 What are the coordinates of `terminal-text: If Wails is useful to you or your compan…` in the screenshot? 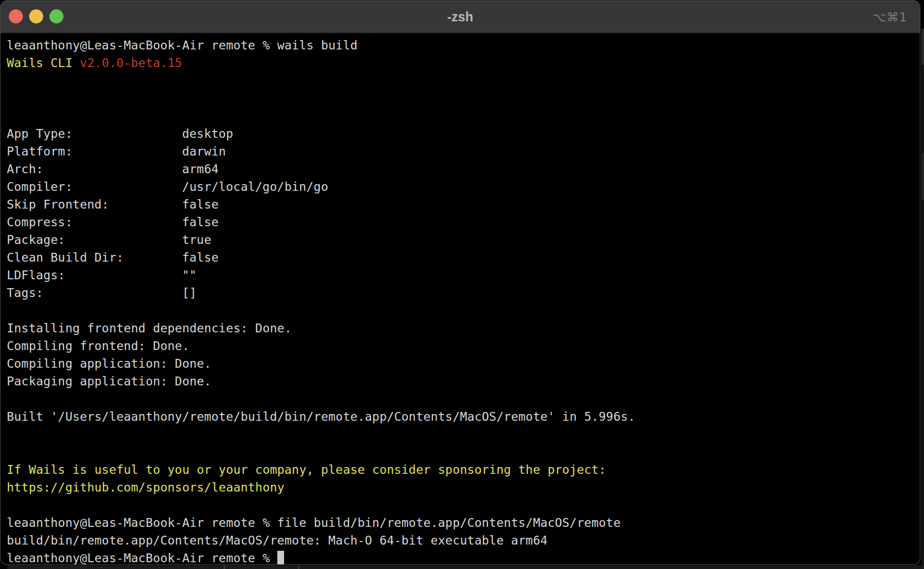 It's located at (306, 470).